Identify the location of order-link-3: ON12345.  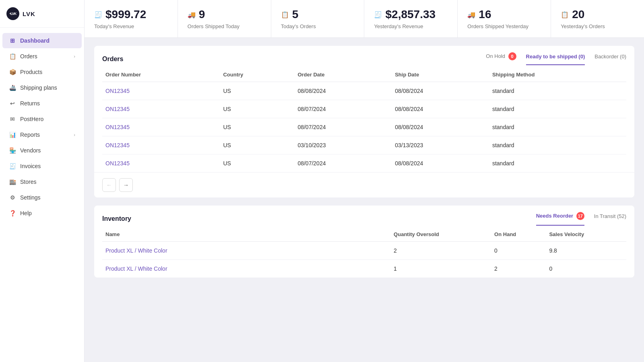
(118, 145).